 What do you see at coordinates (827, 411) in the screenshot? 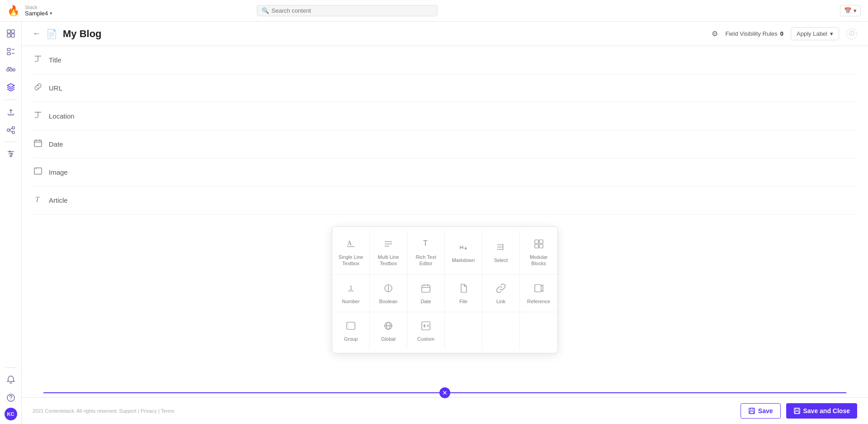
I see `save-close-label: Save and Close` at bounding box center [827, 411].